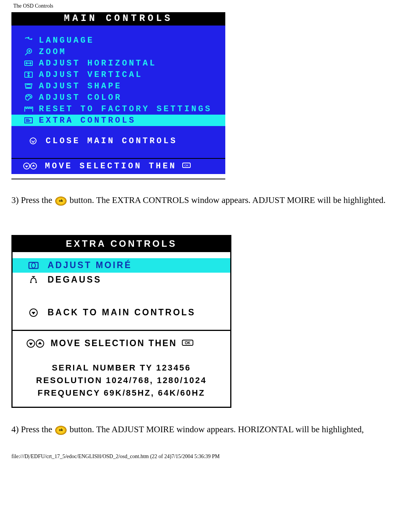 This screenshot has height=532, width=411. Describe the element at coordinates (80, 86) in the screenshot. I see `menu-item-label: ADJUST SHAPE` at that location.